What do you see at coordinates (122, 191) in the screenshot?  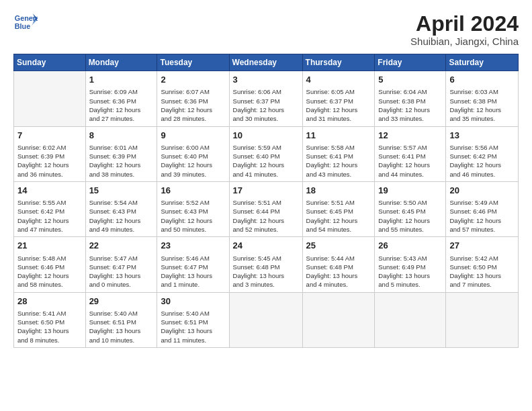 I see `day-number: 15` at bounding box center [122, 191].